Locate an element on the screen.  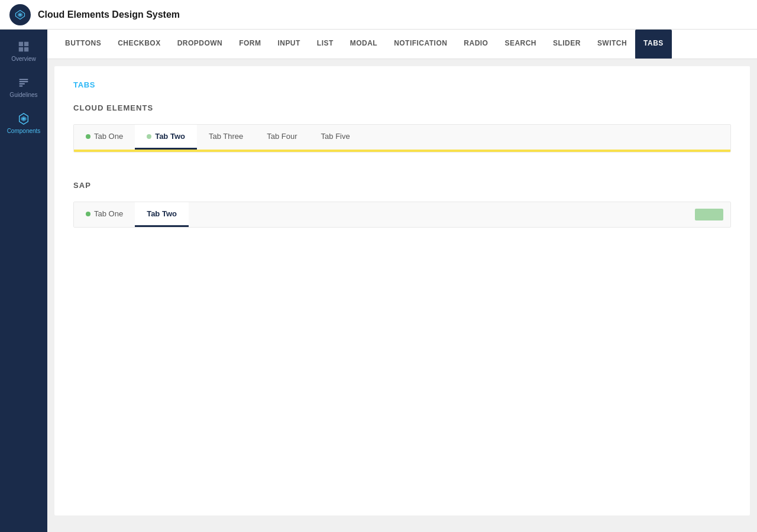
components-icon is located at coordinates (24, 119).